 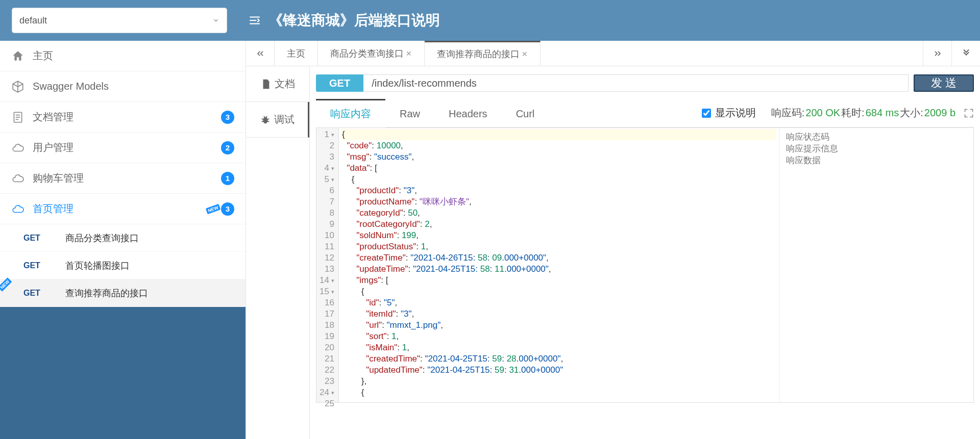 I want to click on tab-api-2: 查询推荐商品的接口✕, so click(x=483, y=53).